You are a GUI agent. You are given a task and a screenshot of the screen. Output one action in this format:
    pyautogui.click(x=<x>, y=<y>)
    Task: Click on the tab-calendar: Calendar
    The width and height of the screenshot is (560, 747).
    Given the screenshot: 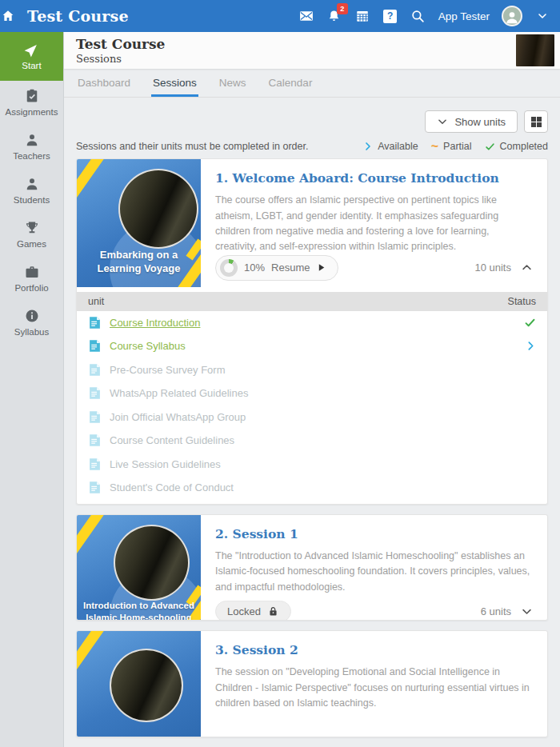 What is the action you would take?
    pyautogui.click(x=291, y=83)
    